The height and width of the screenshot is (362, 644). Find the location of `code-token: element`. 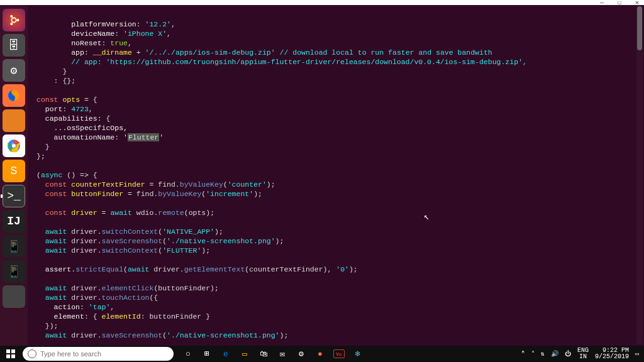

code-token: element is located at coordinates (69, 317).